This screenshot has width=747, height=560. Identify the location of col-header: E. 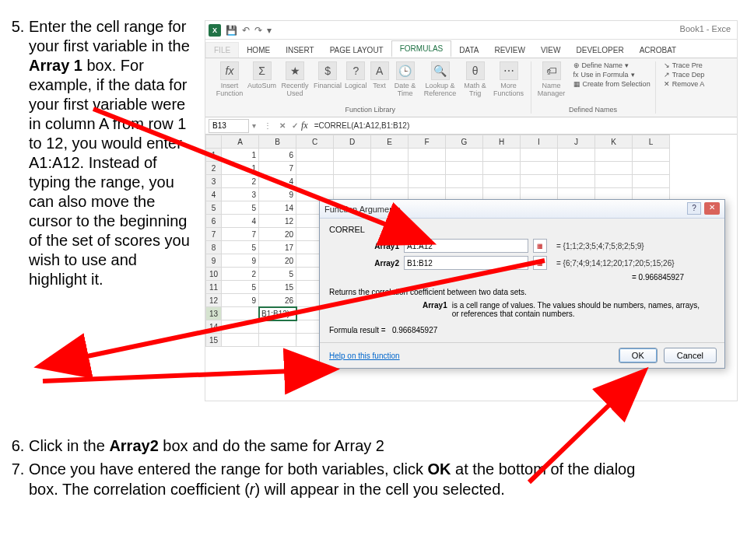
(390, 142).